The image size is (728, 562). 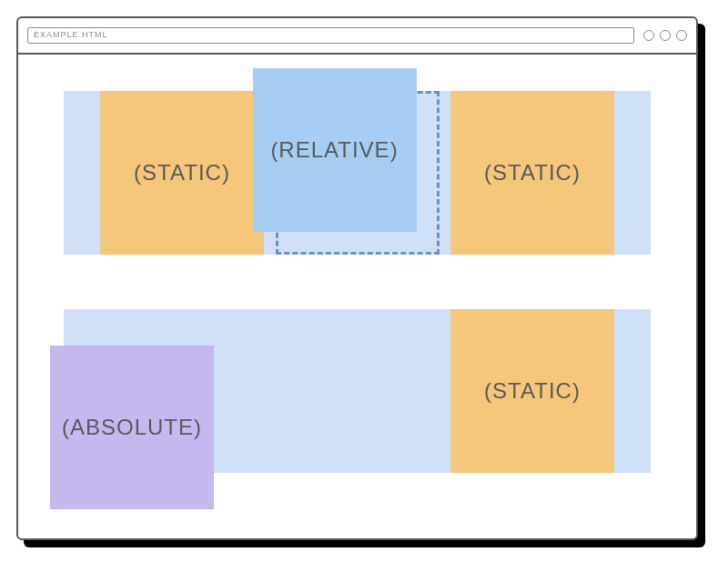 What do you see at coordinates (331, 35) in the screenshot?
I see `address-bar: EXAMPLE.HTML` at bounding box center [331, 35].